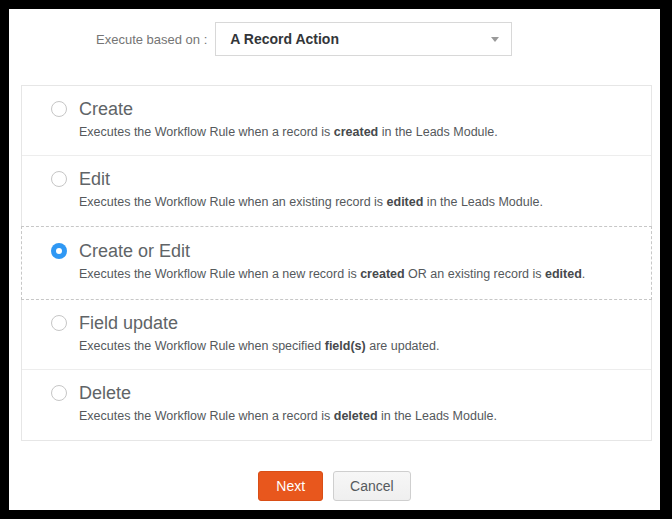 The width and height of the screenshot is (672, 519). I want to click on option-description: Executes the Workflow Rule when a new re…, so click(355, 274).